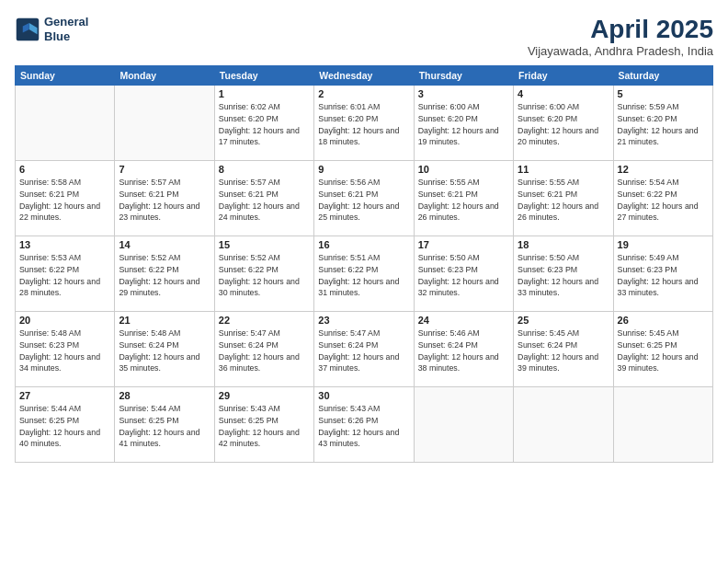 The width and height of the screenshot is (728, 563). Describe the element at coordinates (364, 276) in the screenshot. I see `day-info: Sunrise: 5:51 AMSunset: 6:22 PMDaylight:…` at that location.